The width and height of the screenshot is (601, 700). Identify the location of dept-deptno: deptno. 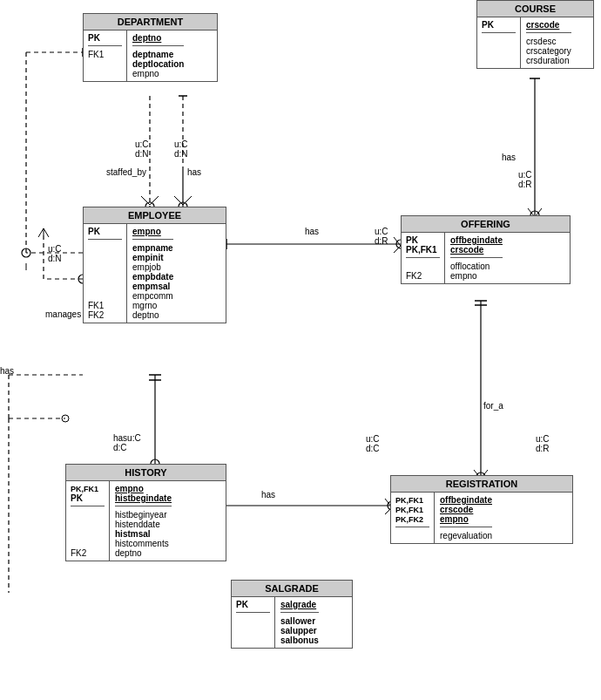
(146, 38).